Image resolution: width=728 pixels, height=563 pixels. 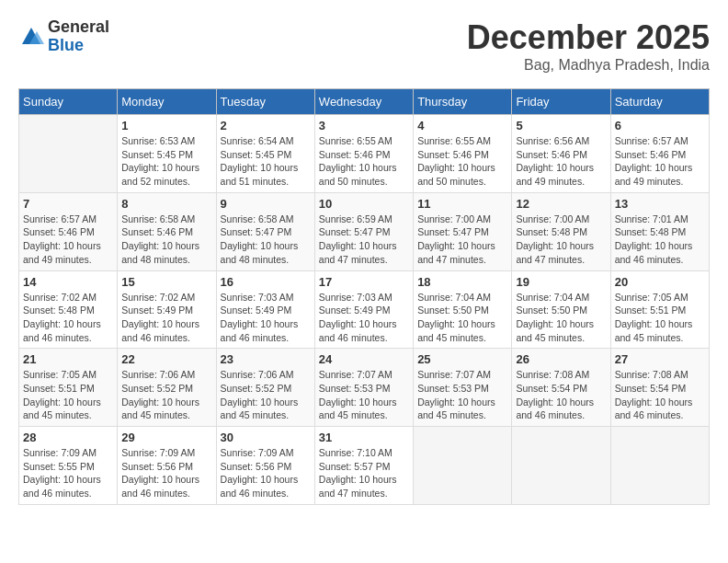 I want to click on calendar-week-row: 7Sunrise: 6:57 AM Sunset: 5:46 PM Daylig…, so click(x=364, y=232).